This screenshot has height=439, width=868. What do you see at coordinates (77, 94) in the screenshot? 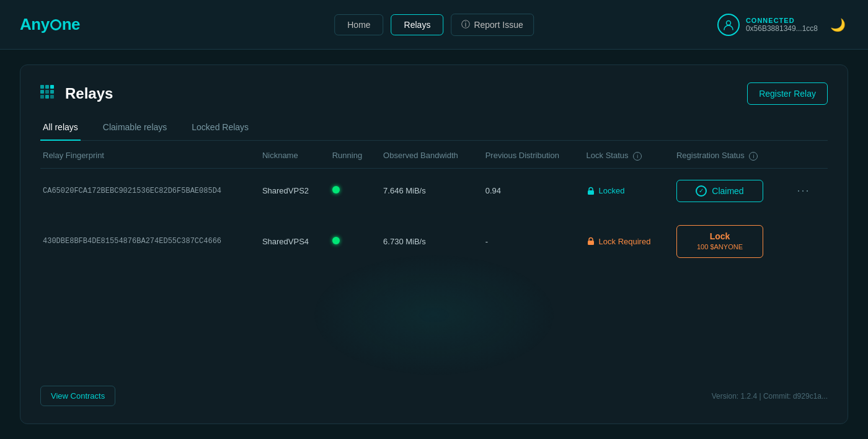
I see `card-title: Relays` at bounding box center [77, 94].